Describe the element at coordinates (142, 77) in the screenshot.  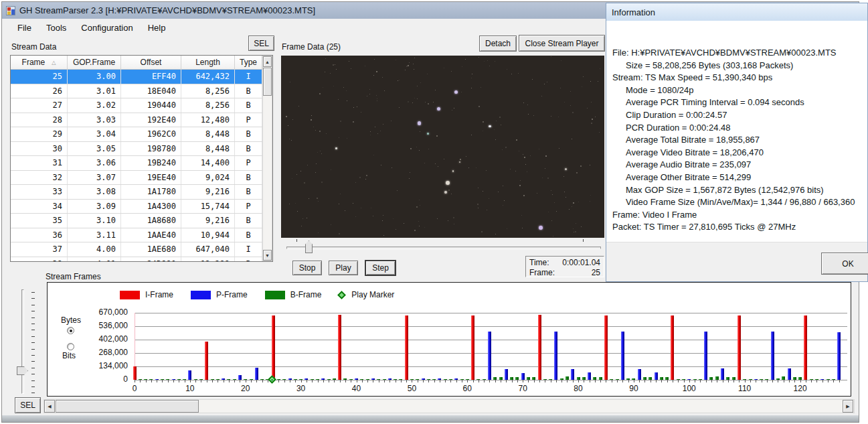
I see `table-row: 253.00EFF40642,432I` at that location.